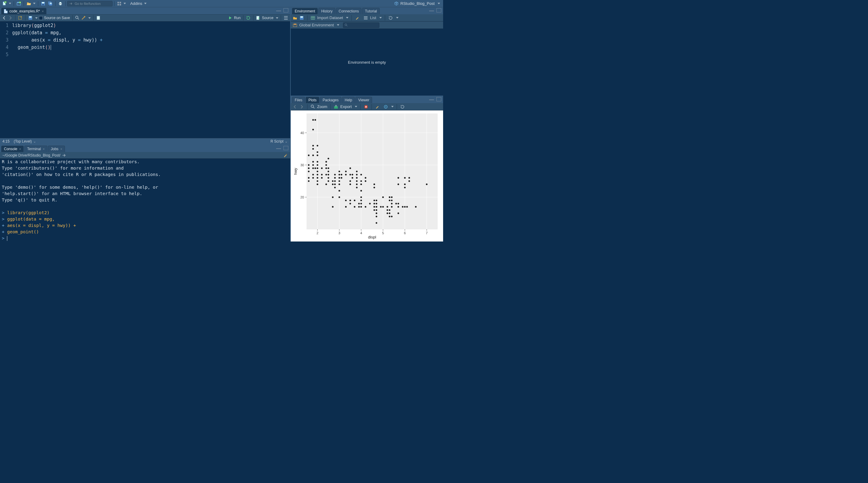  I want to click on tab-files: Files, so click(299, 100).